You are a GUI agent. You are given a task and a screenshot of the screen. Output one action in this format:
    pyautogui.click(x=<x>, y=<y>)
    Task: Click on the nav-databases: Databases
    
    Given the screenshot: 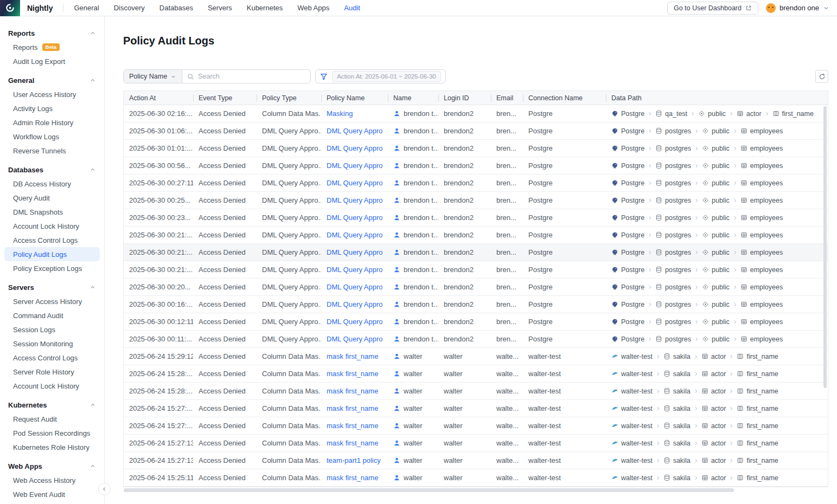 What is the action you would take?
    pyautogui.click(x=176, y=8)
    